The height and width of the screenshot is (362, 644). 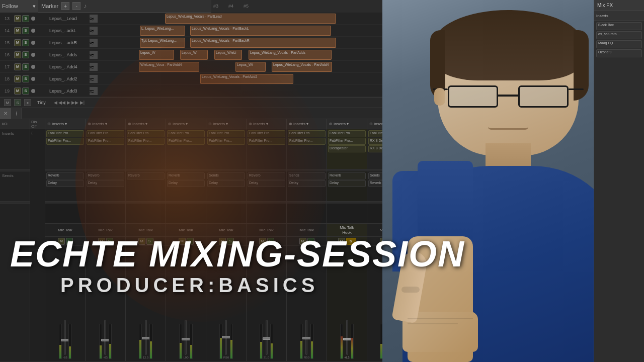 I want to click on track-clips: Lepus_W Lepus_Wi Lepus_WieLi Lepus_WieLa…, so click(x=241, y=54).